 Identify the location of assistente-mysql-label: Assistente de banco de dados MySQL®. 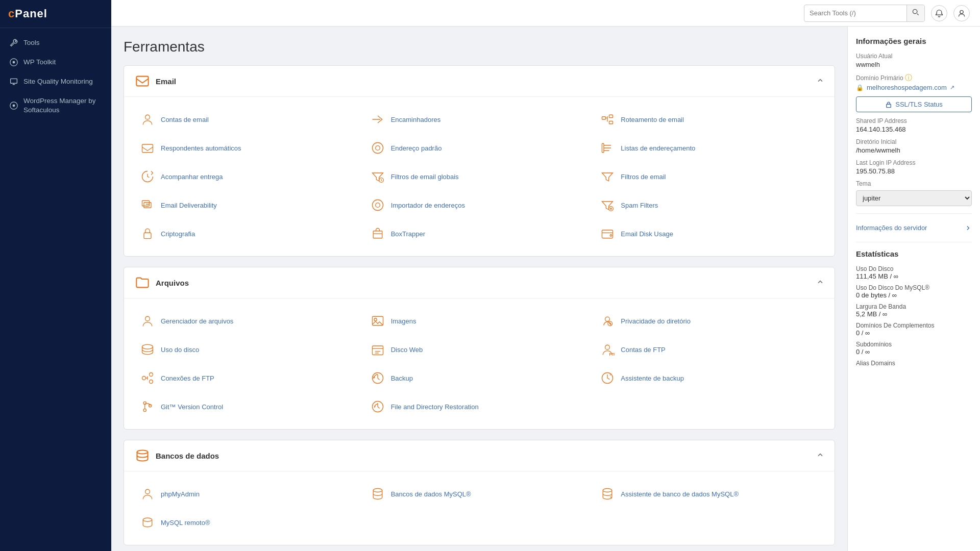
(680, 494).